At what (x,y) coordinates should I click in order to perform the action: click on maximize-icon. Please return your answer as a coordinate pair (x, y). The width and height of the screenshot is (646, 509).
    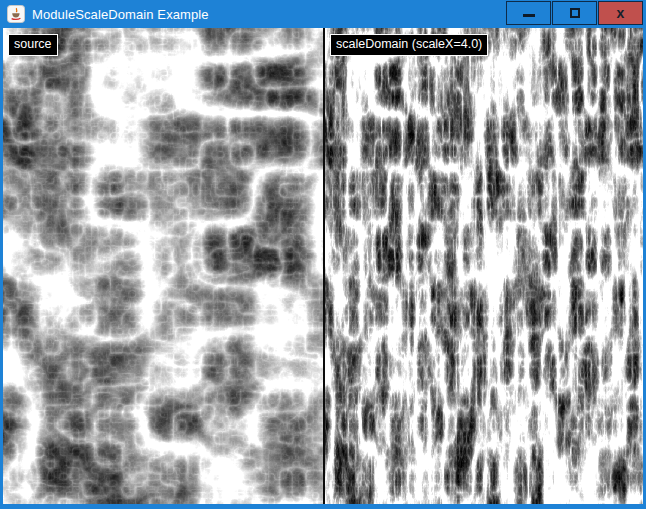
    Looking at the image, I should click on (575, 13).